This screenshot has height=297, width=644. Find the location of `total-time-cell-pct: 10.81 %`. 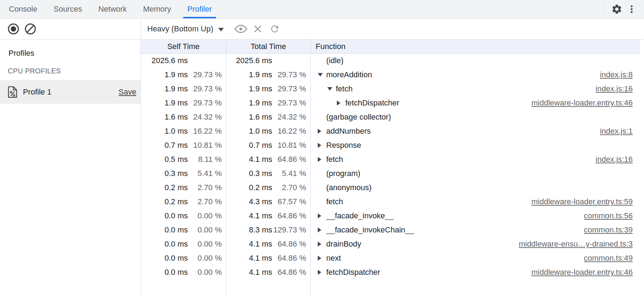

total-time-cell-pct: 10.81 % is located at coordinates (291, 145).